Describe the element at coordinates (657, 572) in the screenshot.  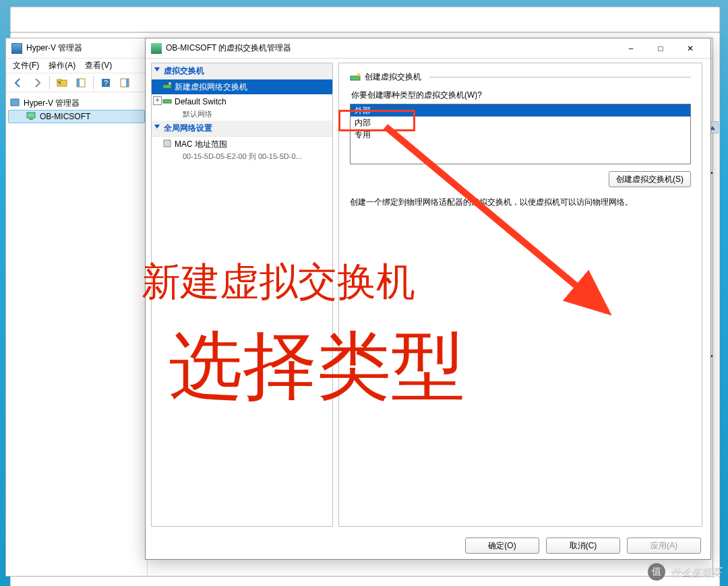
I see `watermark-badge-icon: 值` at that location.